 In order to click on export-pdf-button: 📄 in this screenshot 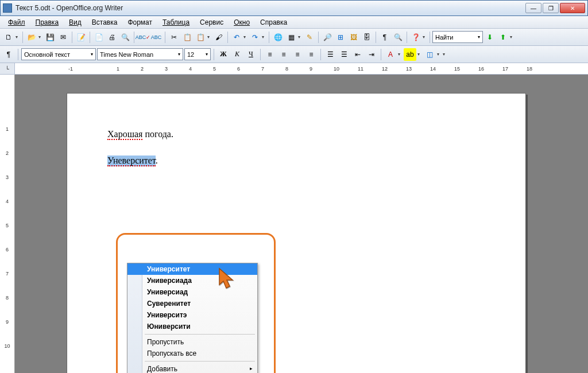, I will do `click(99, 37)`.